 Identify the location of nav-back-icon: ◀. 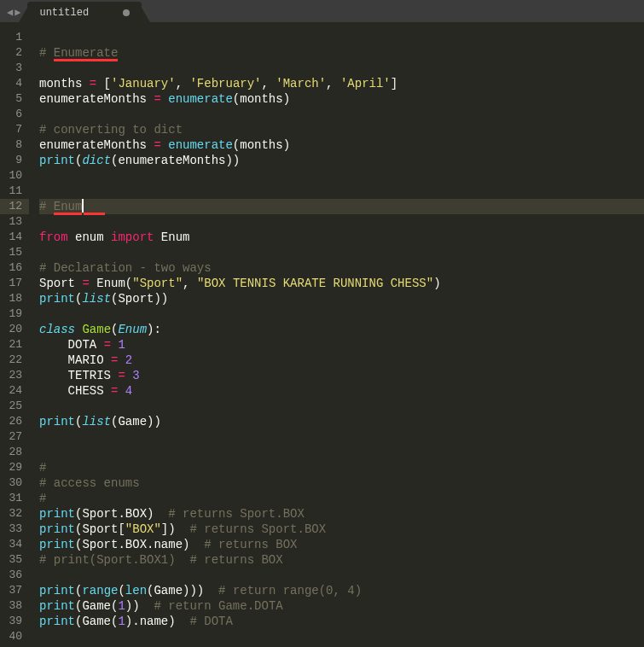
(10, 12).